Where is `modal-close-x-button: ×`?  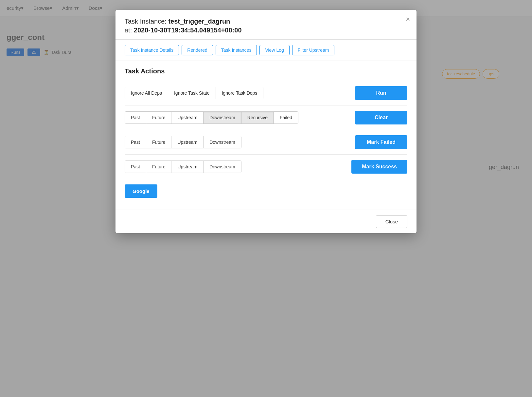 modal-close-x-button: × is located at coordinates (408, 19).